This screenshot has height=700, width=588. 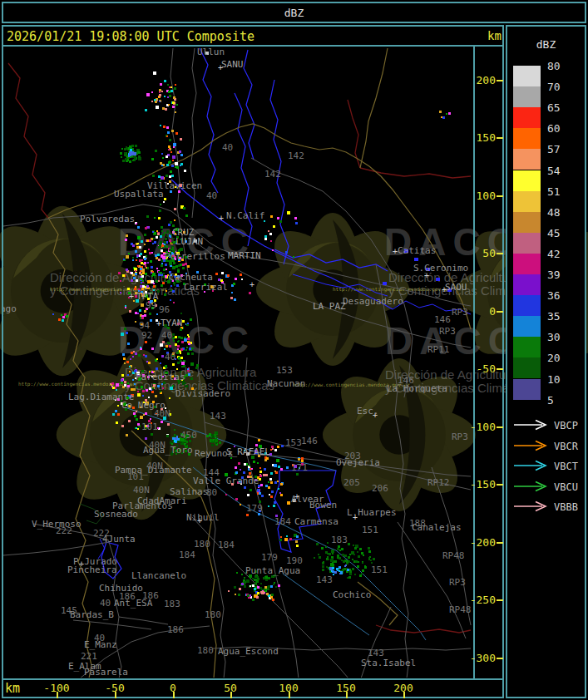 I want to click on y-axis-tick-label: 150, so click(x=482, y=138).